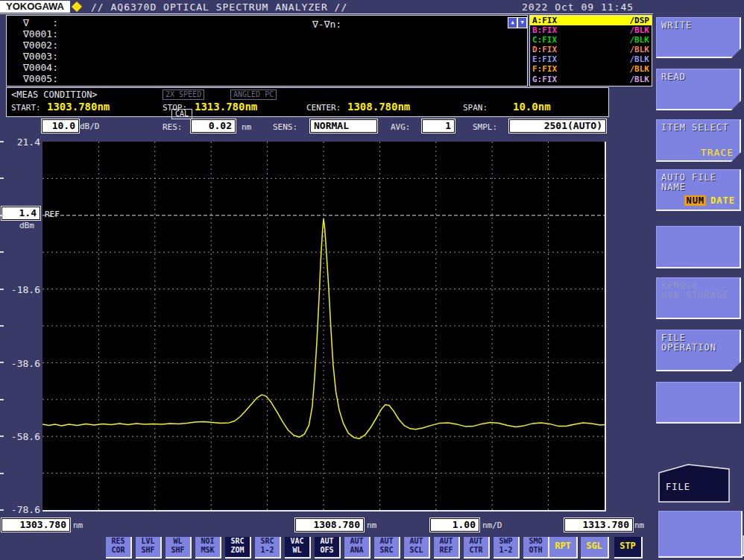 This screenshot has width=744, height=560. I want to click on toolbar-button-src-1-2: SRC1-2, so click(268, 547).